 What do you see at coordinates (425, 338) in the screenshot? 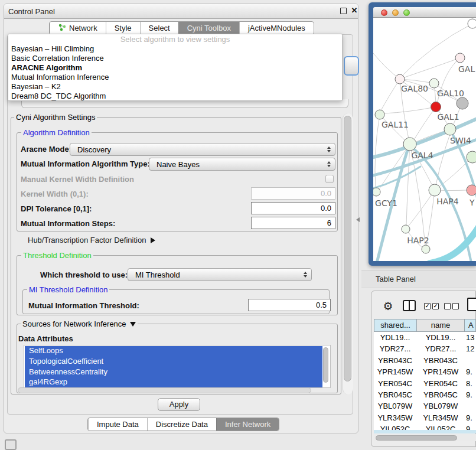
I see `table-row: YDL19... YDL19... 13` at bounding box center [425, 338].